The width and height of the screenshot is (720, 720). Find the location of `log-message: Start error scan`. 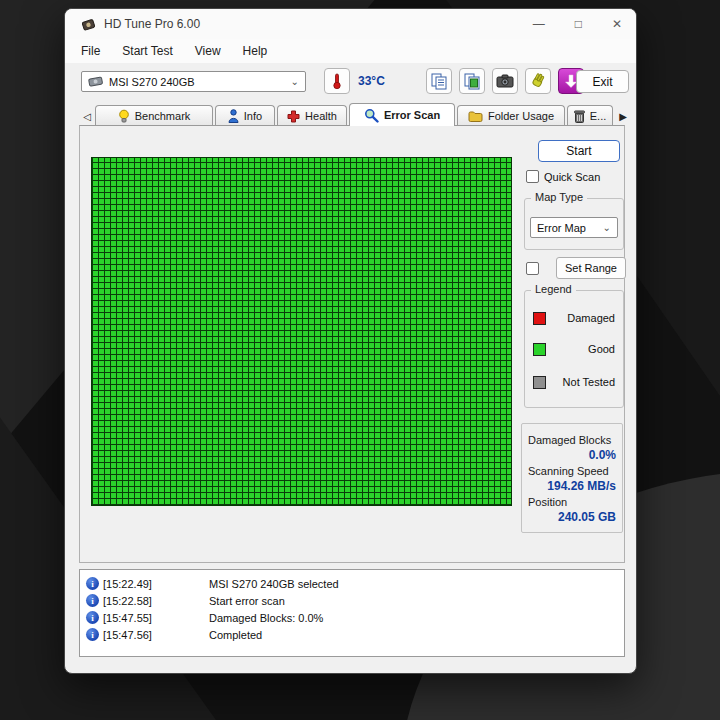

log-message: Start error scan is located at coordinates (247, 601).